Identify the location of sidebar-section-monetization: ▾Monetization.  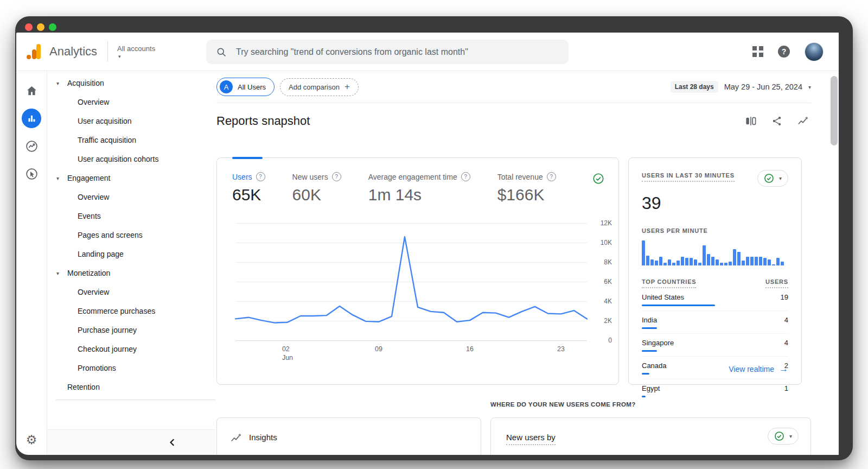
(131, 272).